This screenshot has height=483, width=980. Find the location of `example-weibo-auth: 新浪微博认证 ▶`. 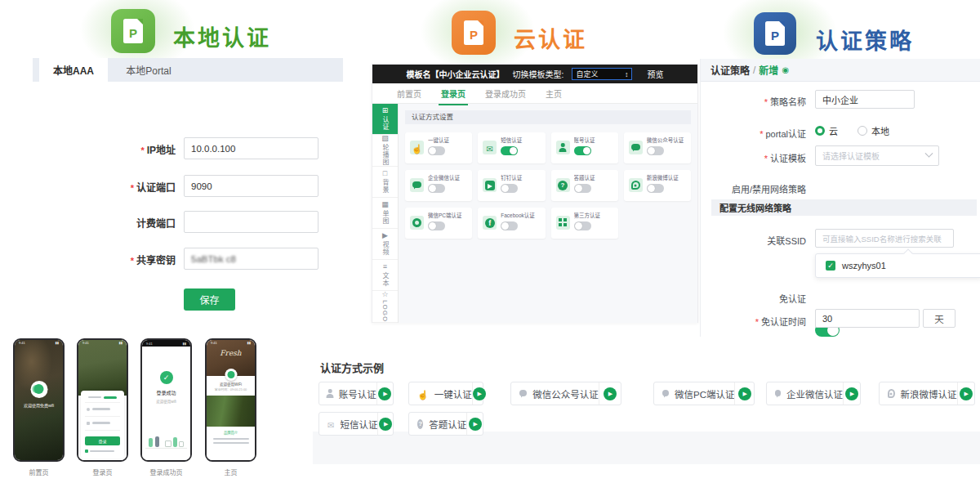

example-weibo-auth: 新浪微博认证 ▶ is located at coordinates (927, 394).